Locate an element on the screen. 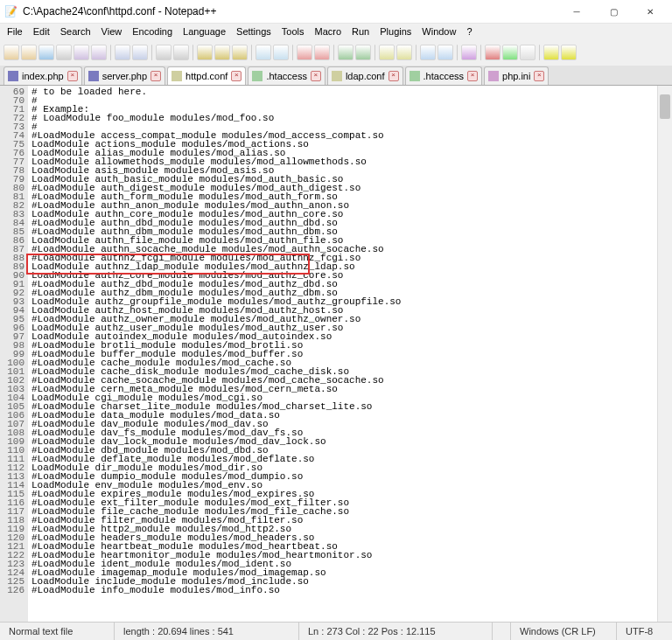 The height and width of the screenshot is (640, 672). tab-bar: index.php×server.php×httpd.conf×.htacces… is located at coordinates (336, 75).